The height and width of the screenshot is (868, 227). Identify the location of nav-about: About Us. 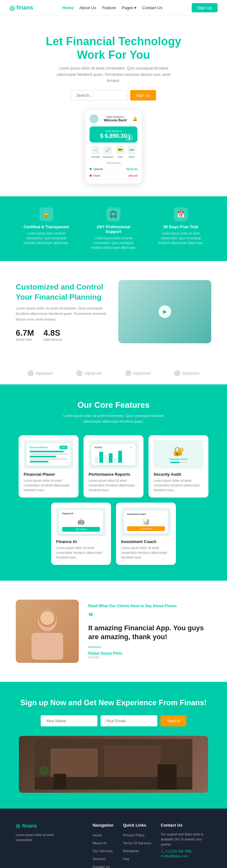
(88, 8).